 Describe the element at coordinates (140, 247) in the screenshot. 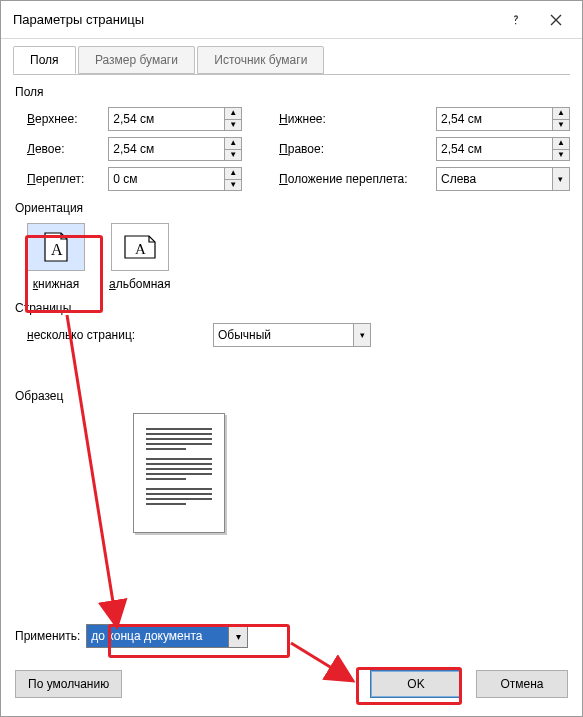

I see `landscape-icon: A` at that location.